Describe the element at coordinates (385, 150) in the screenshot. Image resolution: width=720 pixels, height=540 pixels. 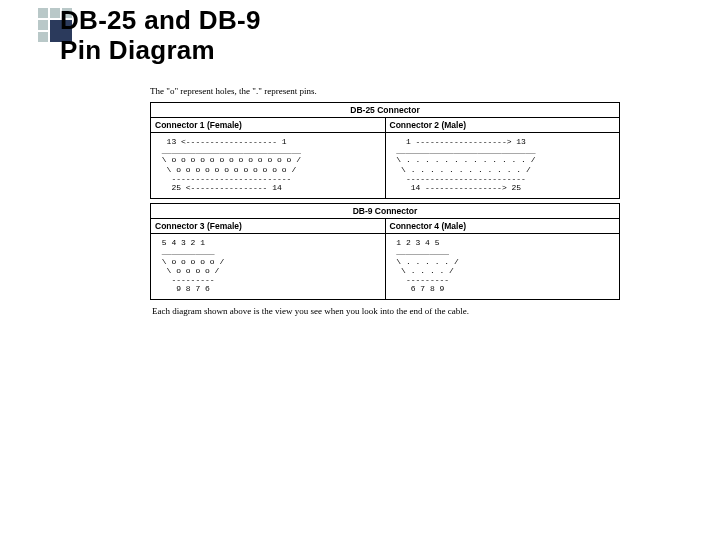
I see `db25-table: DB-25 Connector Connector 1 (Female) Con…` at that location.